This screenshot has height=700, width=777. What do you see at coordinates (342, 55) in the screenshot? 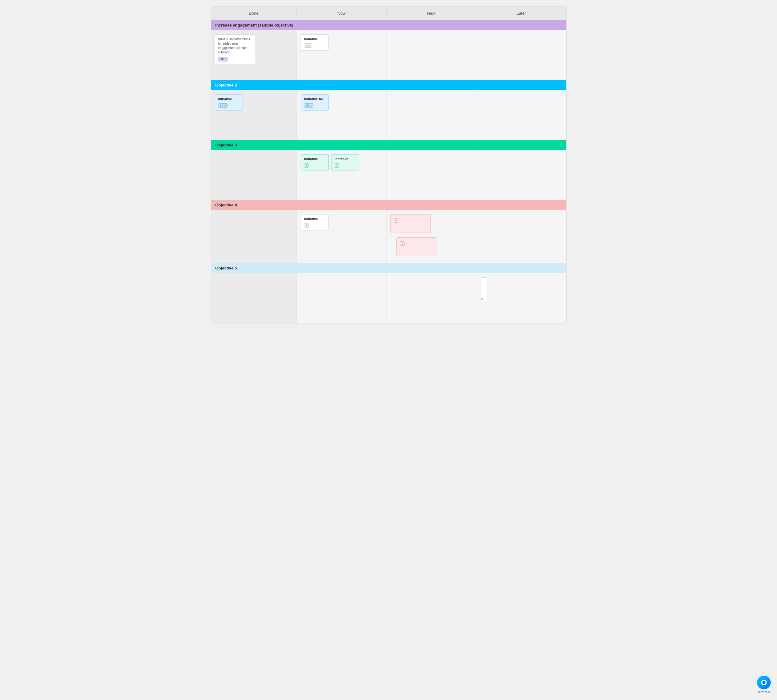
I see `lane-now-1: Initiative IS 1` at bounding box center [342, 55].